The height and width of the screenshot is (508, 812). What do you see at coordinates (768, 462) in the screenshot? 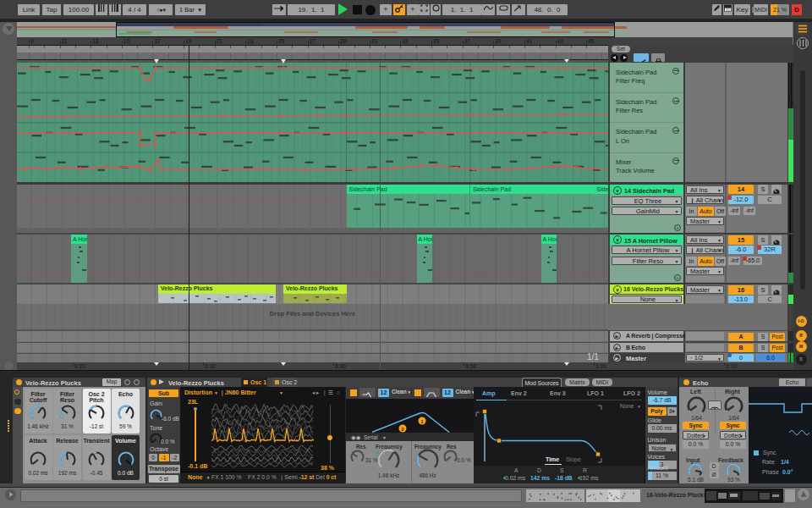
I see `svg-text: Rate` at bounding box center [768, 462].